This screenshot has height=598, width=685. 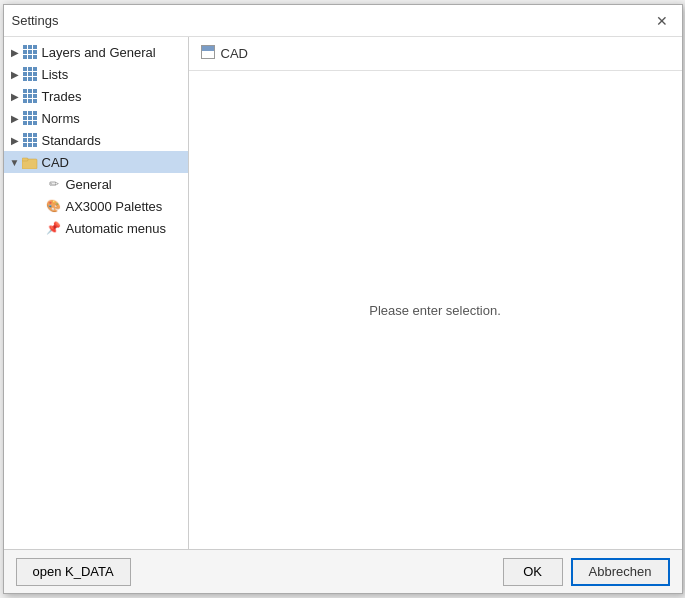 I want to click on sidebar-item-cad: ▼ CAD, so click(x=96, y=162).